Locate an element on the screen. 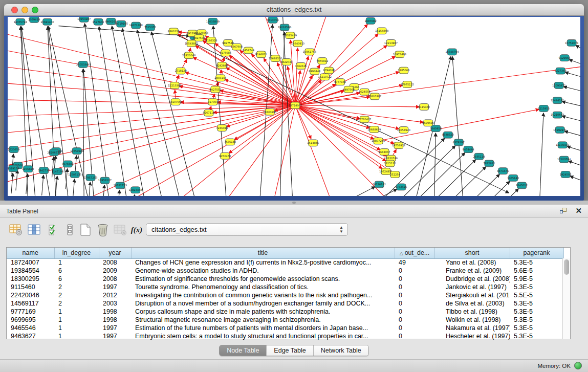 This screenshot has height=372, width=588. citing-node-16210722: 16210722 is located at coordinates (325, 77).